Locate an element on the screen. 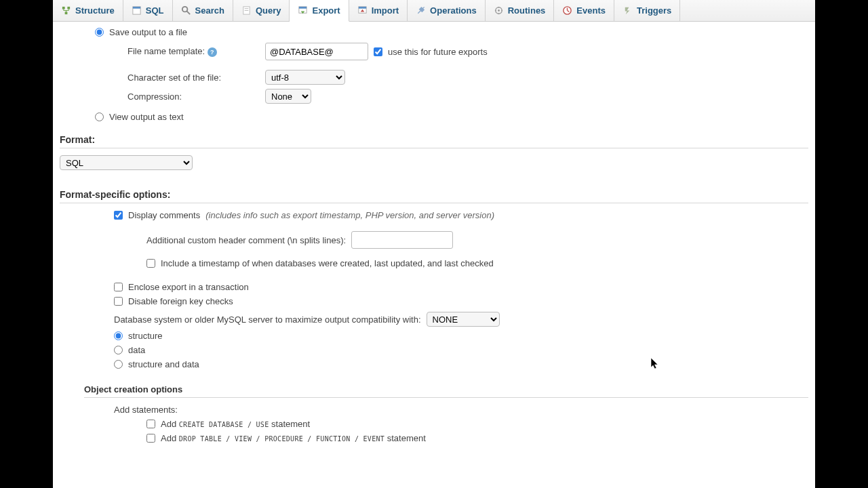 Image resolution: width=868 pixels, height=488 pixels. tab-structure: Structure is located at coordinates (88, 11).